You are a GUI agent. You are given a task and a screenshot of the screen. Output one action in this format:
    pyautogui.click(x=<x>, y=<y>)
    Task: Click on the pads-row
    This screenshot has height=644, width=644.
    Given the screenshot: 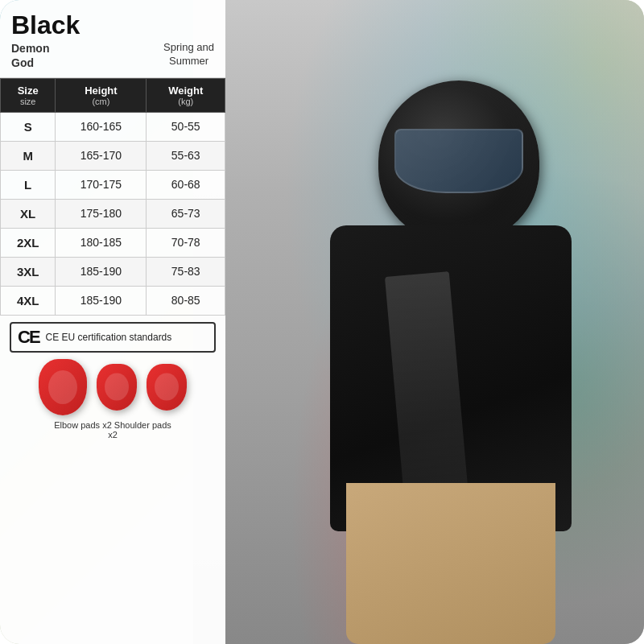 What is the action you would take?
    pyautogui.click(x=113, y=387)
    